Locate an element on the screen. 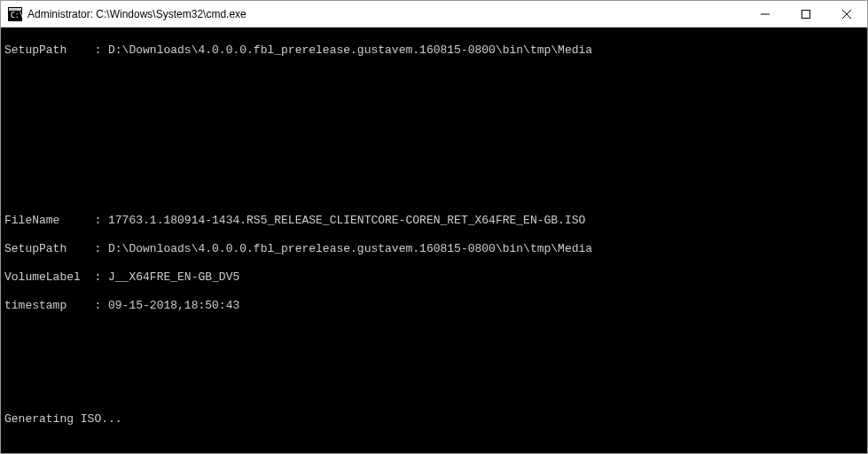 Image resolution: width=868 pixels, height=454 pixels. cmd-icon: C:\ is located at coordinates (15, 14).